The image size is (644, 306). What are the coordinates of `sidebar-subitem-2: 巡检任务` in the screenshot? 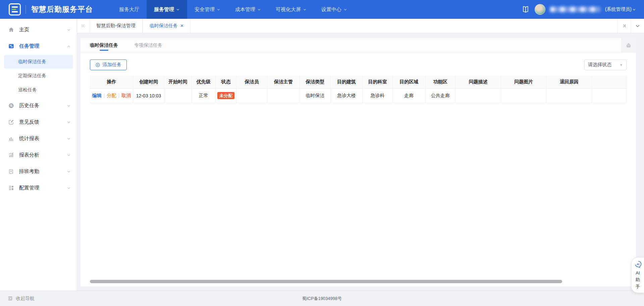 It's located at (38, 90).